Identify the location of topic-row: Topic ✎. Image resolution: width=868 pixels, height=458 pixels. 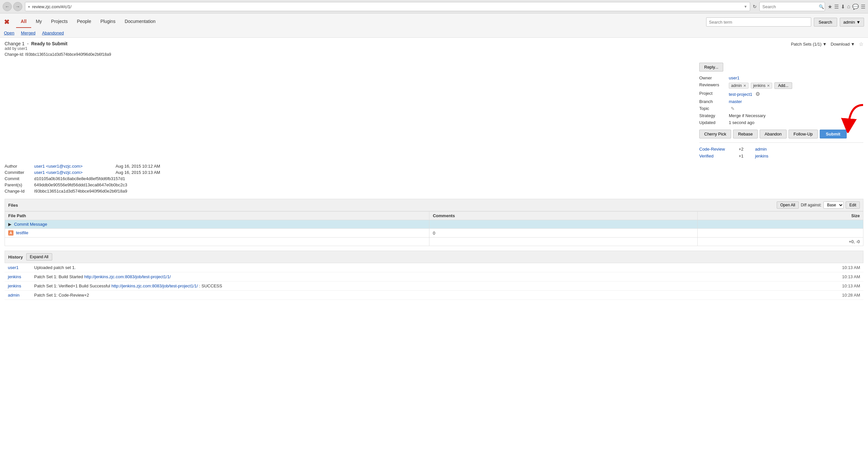
(781, 108).